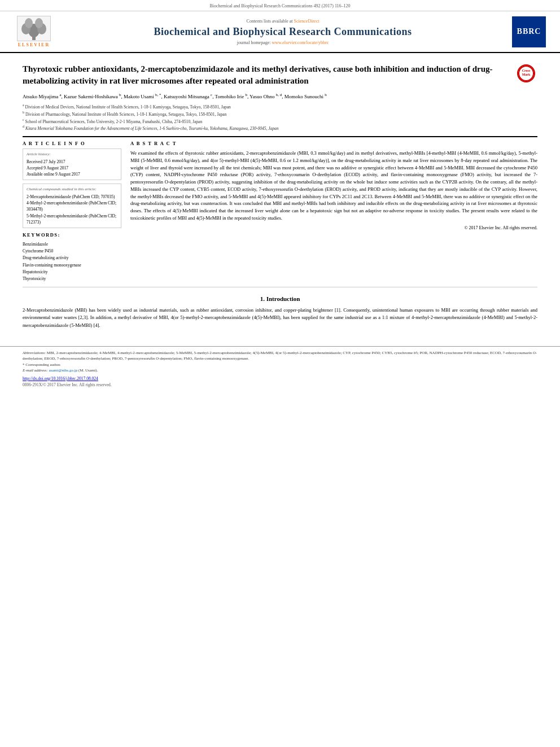  What do you see at coordinates (526, 71) in the screenshot?
I see `svg-text: Cross` at bounding box center [526, 71].